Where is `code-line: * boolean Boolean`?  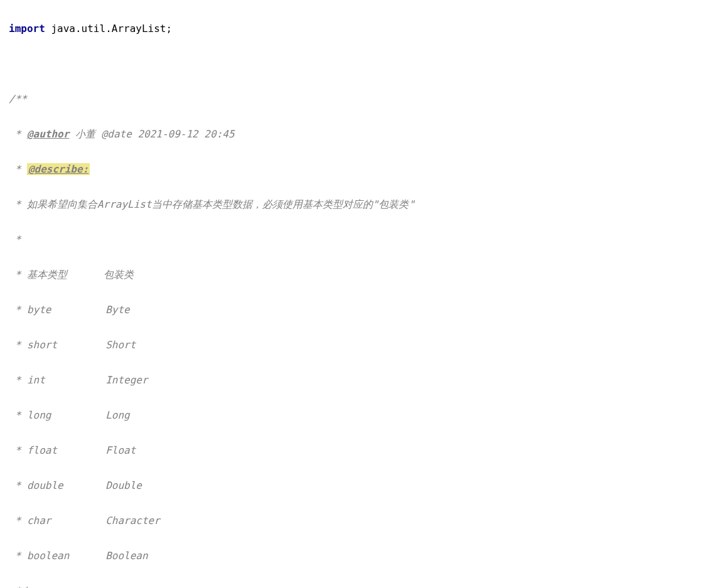 code-line: * boolean Boolean is located at coordinates (365, 556).